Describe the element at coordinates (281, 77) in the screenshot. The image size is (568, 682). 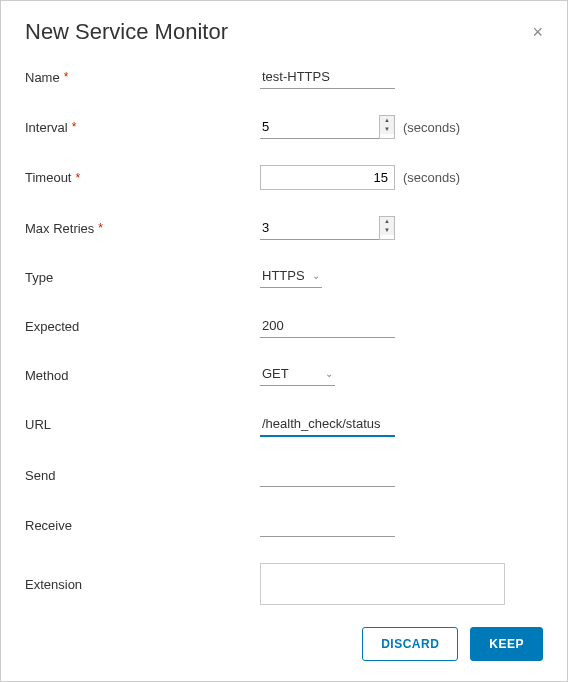
I see `row-name: Name *` at that location.